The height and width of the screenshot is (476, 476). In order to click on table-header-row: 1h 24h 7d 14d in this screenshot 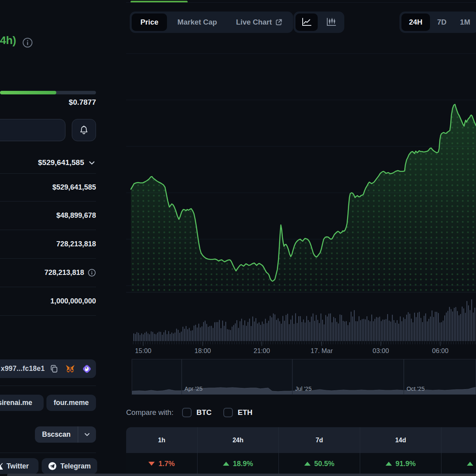, I will do `click(301, 440)`.